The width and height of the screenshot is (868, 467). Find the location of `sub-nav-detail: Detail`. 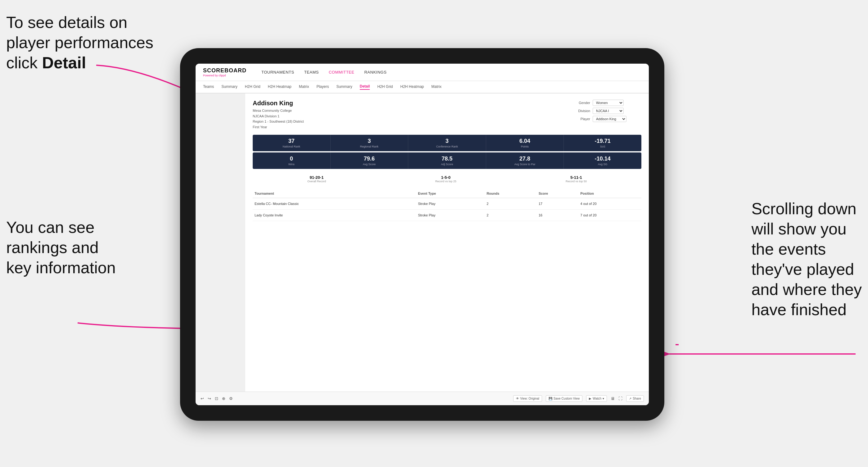

sub-nav-detail: Detail is located at coordinates (365, 87).